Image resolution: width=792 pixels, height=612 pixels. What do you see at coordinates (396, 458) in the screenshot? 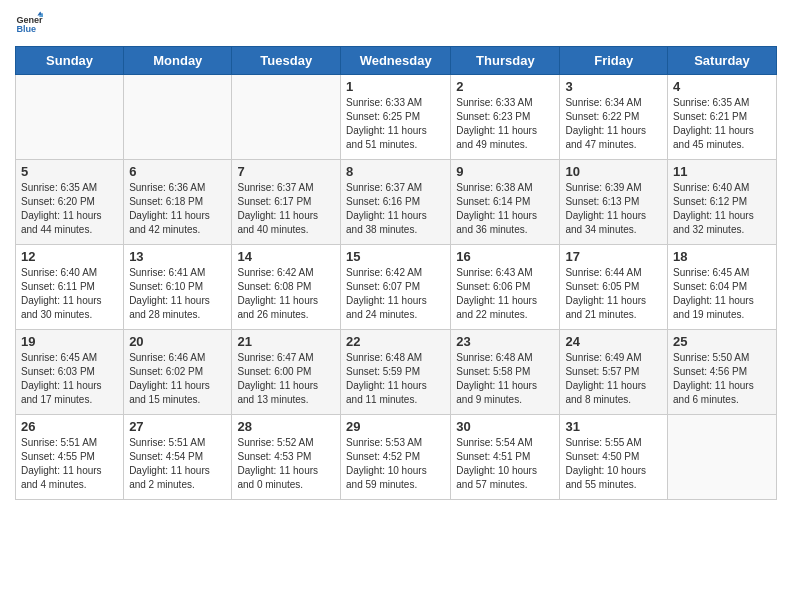
I see `calendar-cell: 29Sunrise: 5:53 AM Sunset: 4:52 PM Dayli…` at bounding box center [396, 458].